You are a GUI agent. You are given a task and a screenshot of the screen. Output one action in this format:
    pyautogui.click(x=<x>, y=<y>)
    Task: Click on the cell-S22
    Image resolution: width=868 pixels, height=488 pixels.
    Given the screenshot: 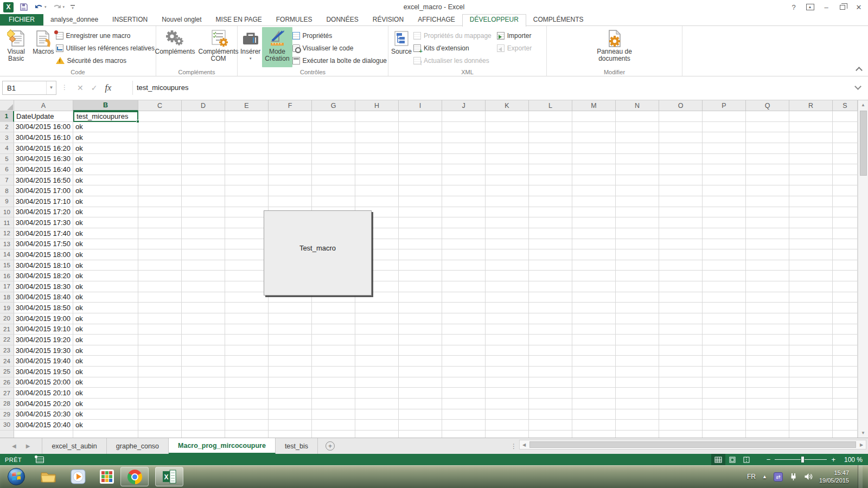 What is the action you would take?
    pyautogui.click(x=845, y=340)
    